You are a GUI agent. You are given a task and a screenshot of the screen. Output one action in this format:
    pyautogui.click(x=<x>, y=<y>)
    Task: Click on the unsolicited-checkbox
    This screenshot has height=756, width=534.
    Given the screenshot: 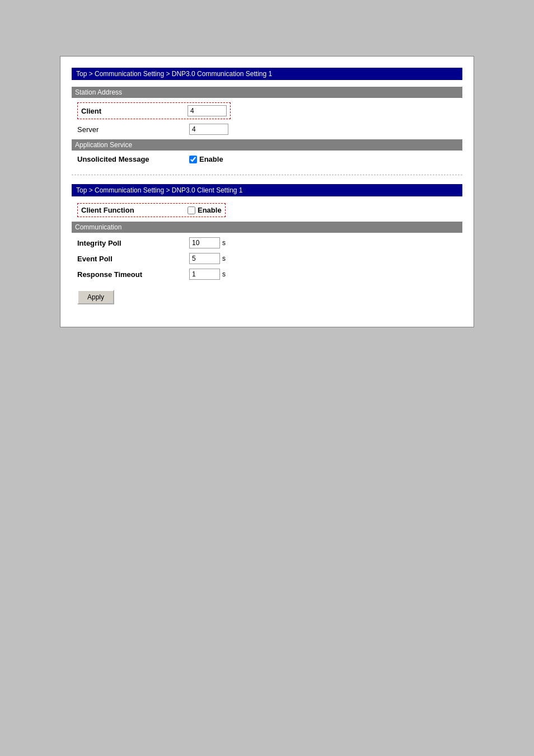 What is the action you would take?
    pyautogui.click(x=193, y=159)
    